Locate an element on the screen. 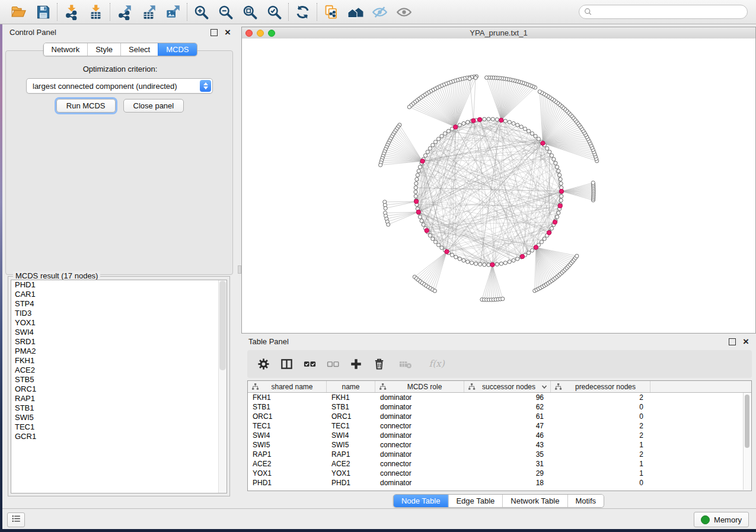  mcds-result-item: CAR1 is located at coordinates (119, 294).